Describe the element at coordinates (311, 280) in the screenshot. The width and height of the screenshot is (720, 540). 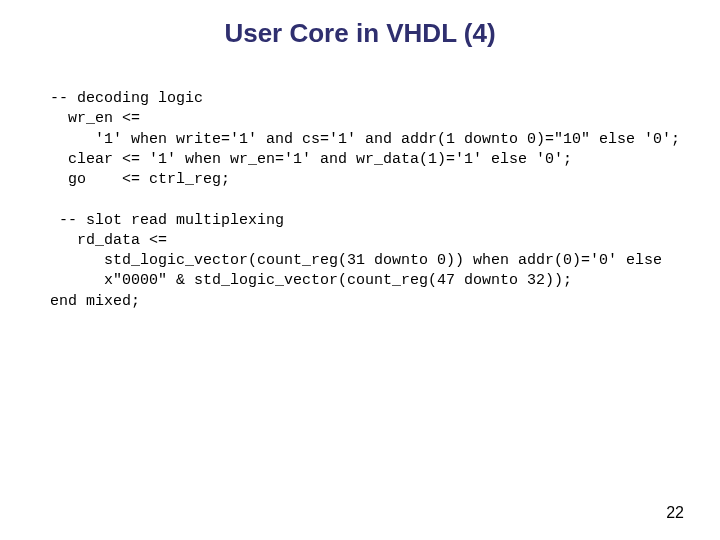
I see `code-line: x"0000" & std_logic_vector(count_reg(47 …` at that location.